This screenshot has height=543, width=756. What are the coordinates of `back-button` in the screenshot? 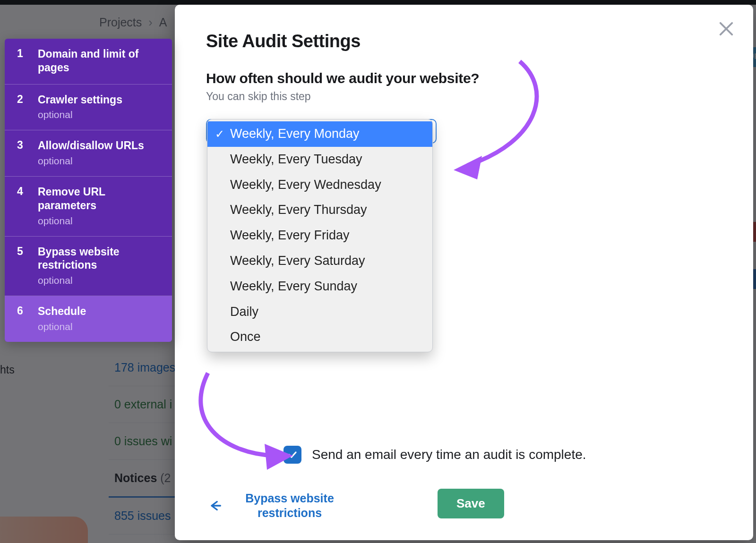 It's located at (215, 506).